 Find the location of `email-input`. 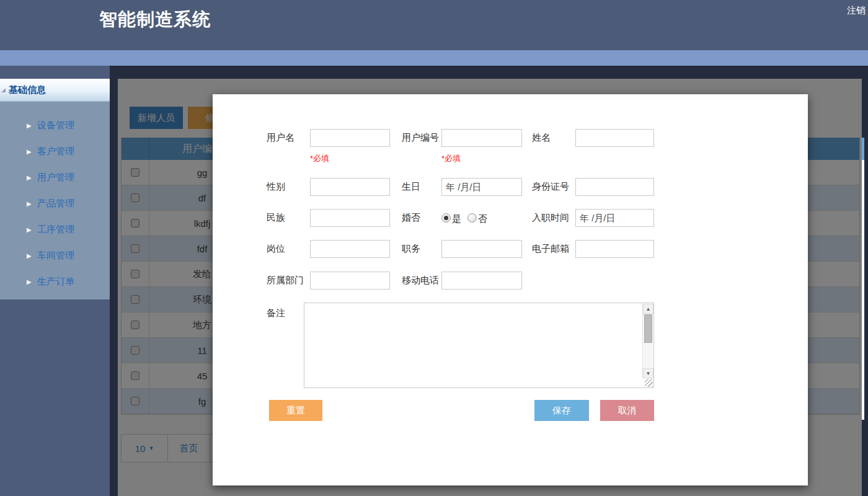

email-input is located at coordinates (615, 249).